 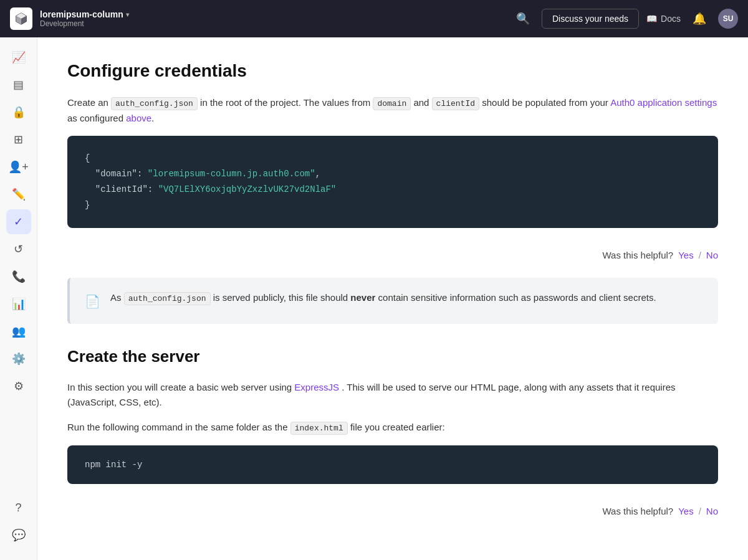 I want to click on no-button-2: No, so click(x=712, y=511).